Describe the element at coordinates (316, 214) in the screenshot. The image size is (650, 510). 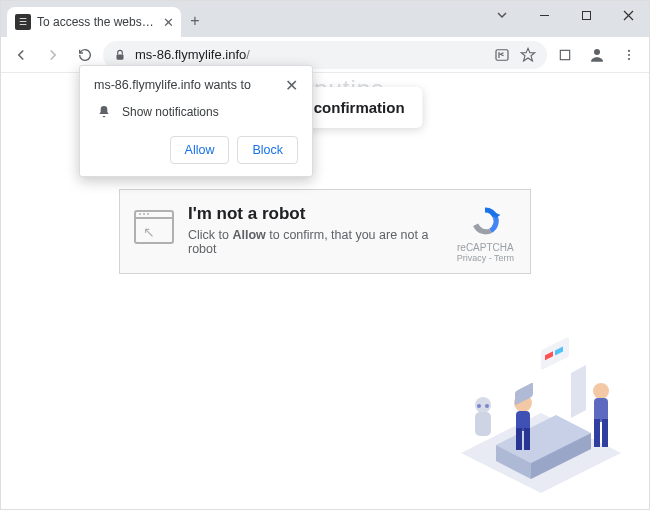
I see `captcha-title: I'm not a robot` at that location.